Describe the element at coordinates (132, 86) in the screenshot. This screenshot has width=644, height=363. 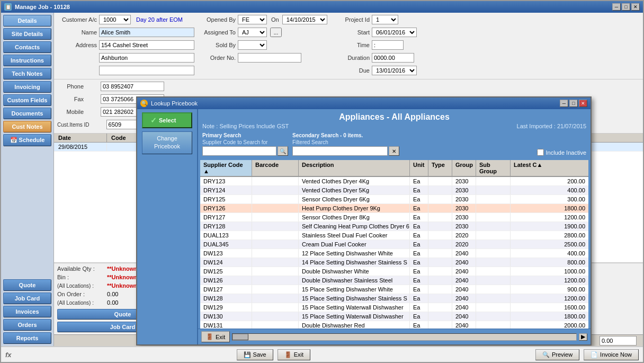
I see `phone-input` at that location.